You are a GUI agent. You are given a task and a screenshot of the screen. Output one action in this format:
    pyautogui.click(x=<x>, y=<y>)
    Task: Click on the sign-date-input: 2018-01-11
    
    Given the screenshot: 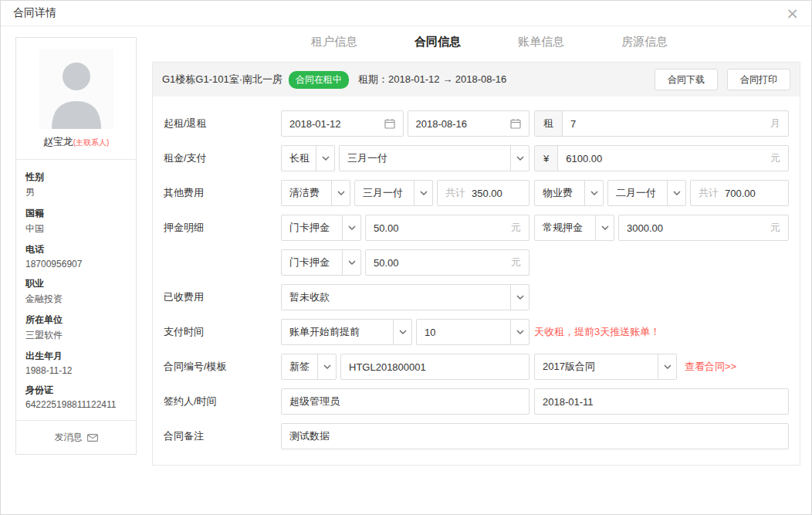 What is the action you would take?
    pyautogui.click(x=661, y=401)
    